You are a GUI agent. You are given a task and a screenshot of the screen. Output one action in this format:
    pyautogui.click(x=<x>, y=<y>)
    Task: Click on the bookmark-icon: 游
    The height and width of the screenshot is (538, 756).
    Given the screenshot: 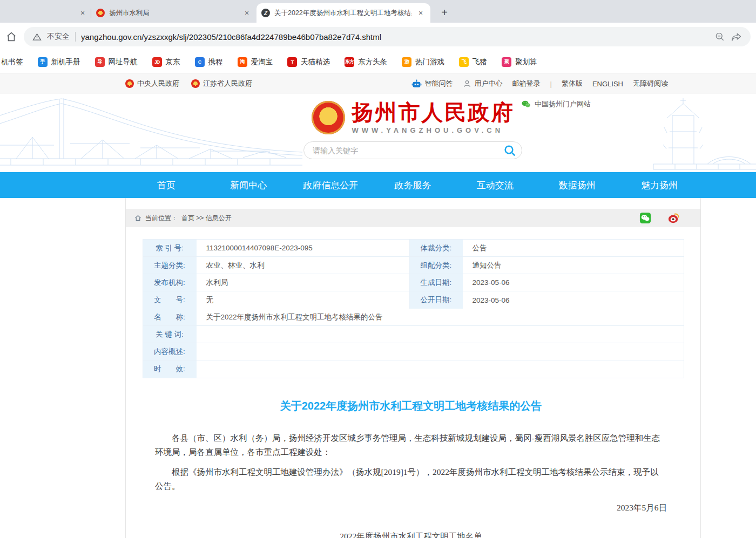 What is the action you would take?
    pyautogui.click(x=407, y=62)
    